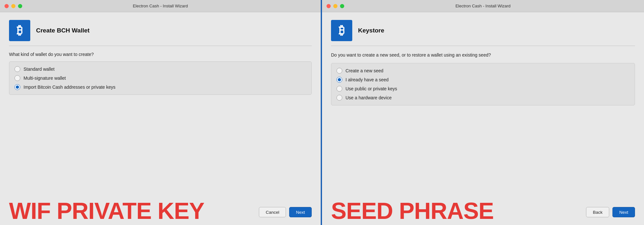 The height and width of the screenshot is (225, 644). Describe the element at coordinates (300, 212) in the screenshot. I see `next-button-left: Next` at that location.